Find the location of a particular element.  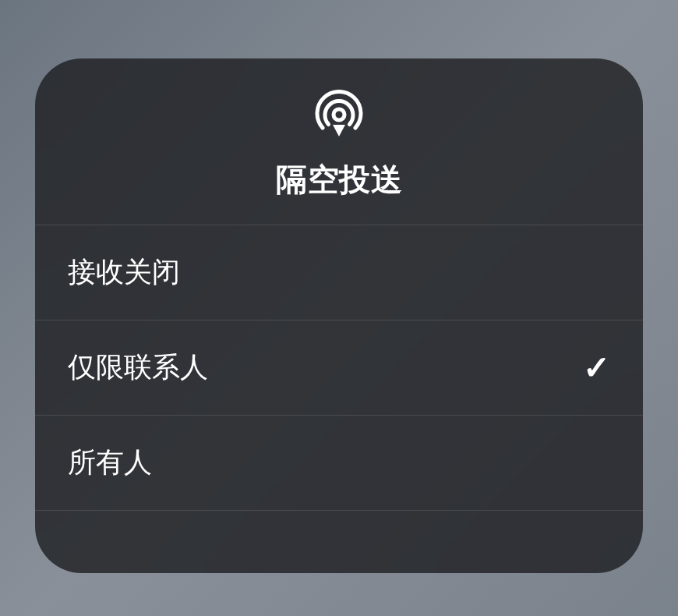

panel-title: 隔空投送 is located at coordinates (339, 179).